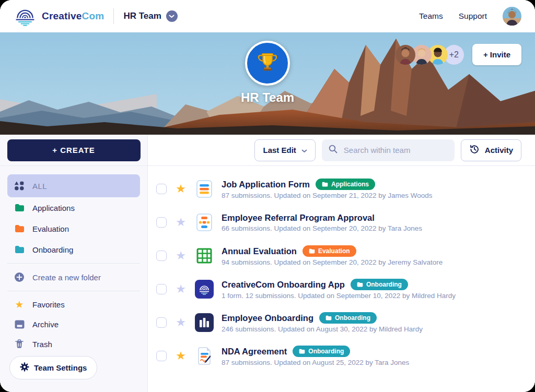 This screenshot has width=535, height=392. Describe the element at coordinates (298, 218) in the screenshot. I see `form-title: Employee Referral Program Approval` at that location.